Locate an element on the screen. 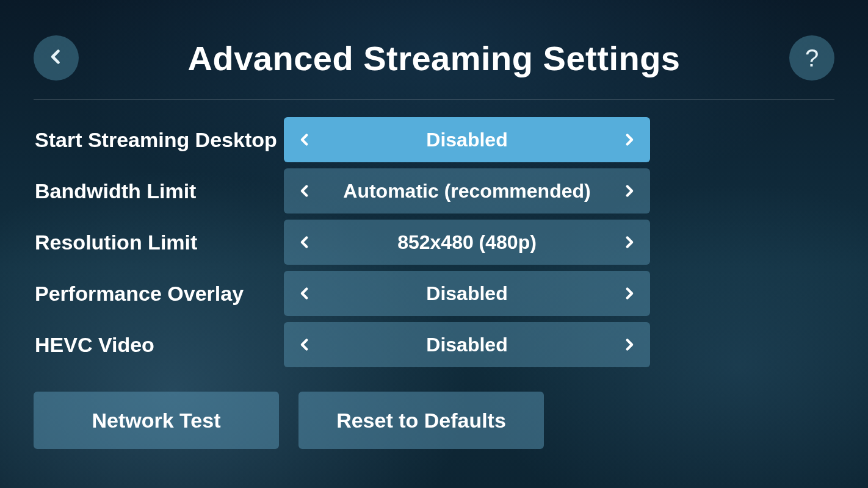 This screenshot has height=488, width=868. setting-row-resolution-limit: Resolution Limit 852x480 (480p) is located at coordinates (434, 242).